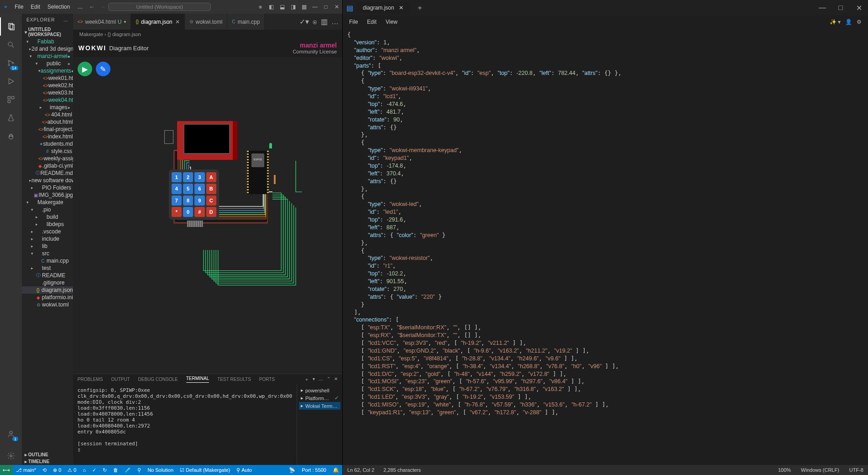 This screenshot has width=868, height=475. What do you see at coordinates (199, 212) in the screenshot?
I see `key-#: #` at bounding box center [199, 212].